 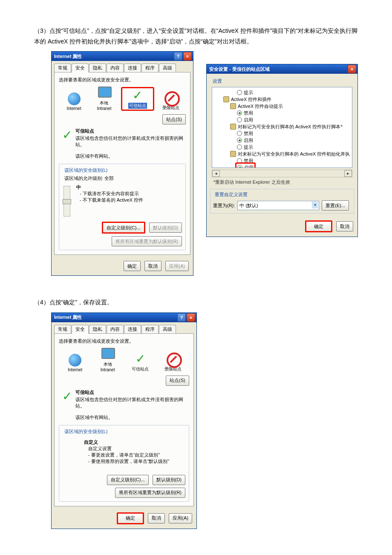 What do you see at coordinates (172, 99) in the screenshot?
I see `forbid-icon` at bounding box center [172, 99].